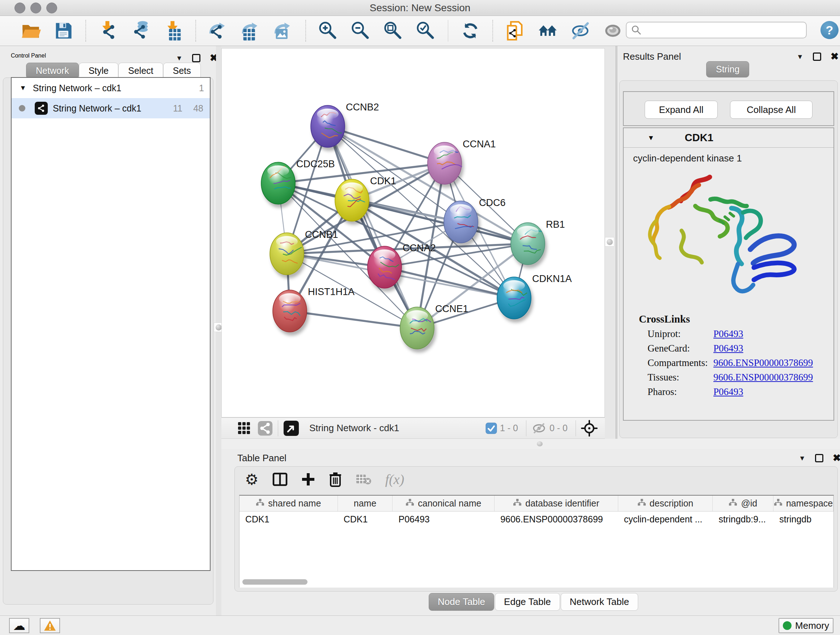 This screenshot has width=840, height=635. Describe the element at coordinates (365, 503) in the screenshot. I see `column-header-name: name` at that location.